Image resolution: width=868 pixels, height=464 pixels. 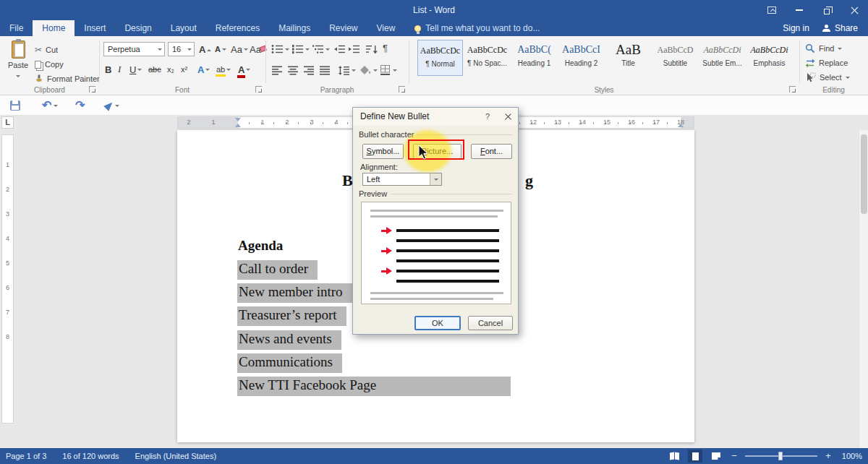 I want to click on italic-button: I, so click(x=119, y=69).